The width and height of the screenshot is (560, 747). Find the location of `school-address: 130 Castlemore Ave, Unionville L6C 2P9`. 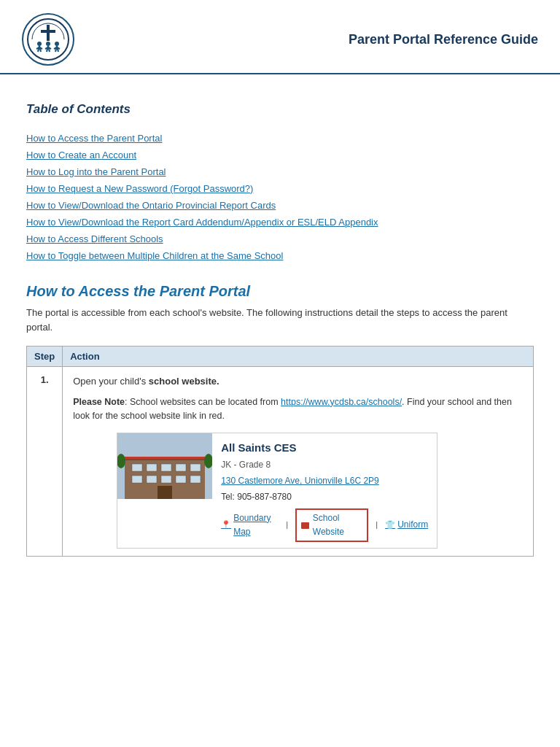

school-address: 130 Castlemore Ave, Unionville L6C 2P9 is located at coordinates (324, 481).